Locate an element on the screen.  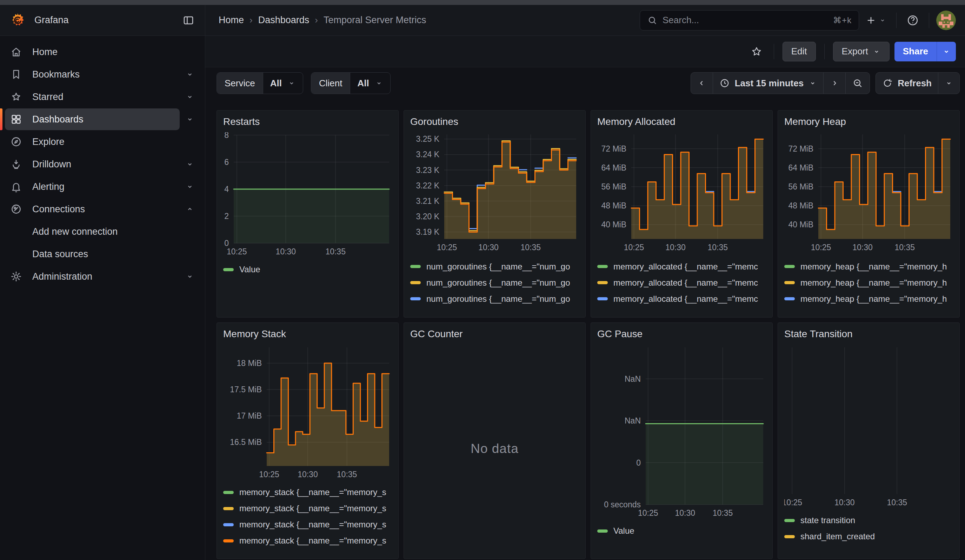
svg-text: 72 MiB is located at coordinates (801, 149).